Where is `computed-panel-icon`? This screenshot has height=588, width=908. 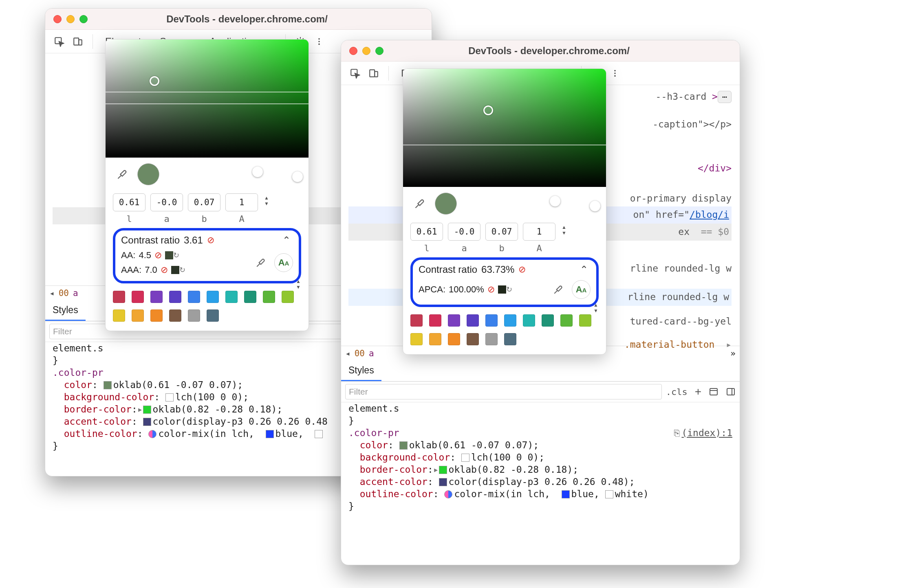 computed-panel-icon is located at coordinates (714, 392).